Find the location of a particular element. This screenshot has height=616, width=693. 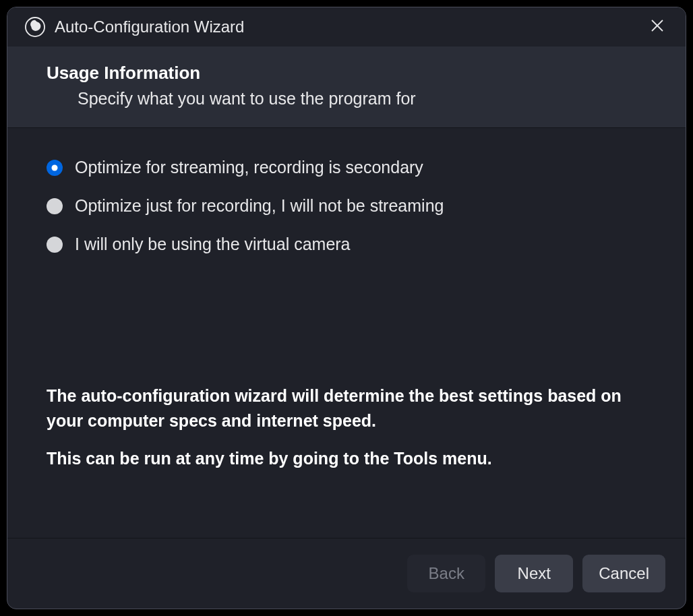

cancel-button: Cancel is located at coordinates (624, 574).